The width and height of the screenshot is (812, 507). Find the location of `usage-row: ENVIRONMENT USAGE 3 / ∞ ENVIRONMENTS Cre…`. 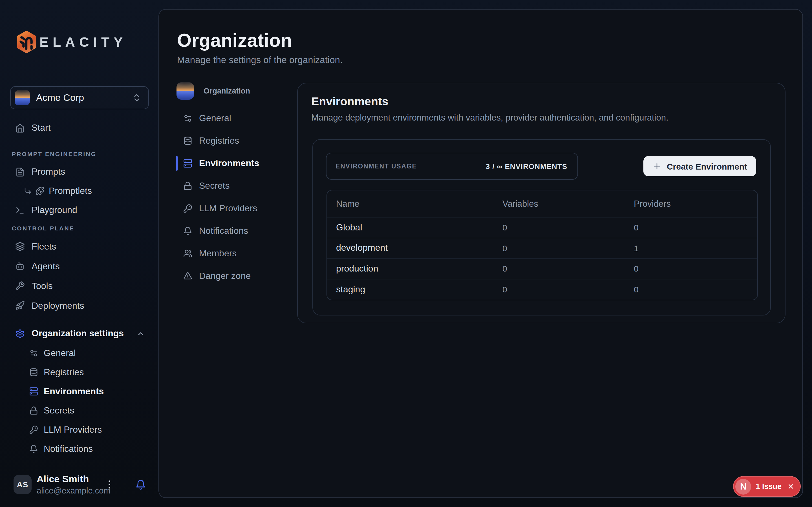

usage-row: ENVIRONMENT USAGE 3 / ∞ ENVIRONMENTS Cre… is located at coordinates (541, 166).